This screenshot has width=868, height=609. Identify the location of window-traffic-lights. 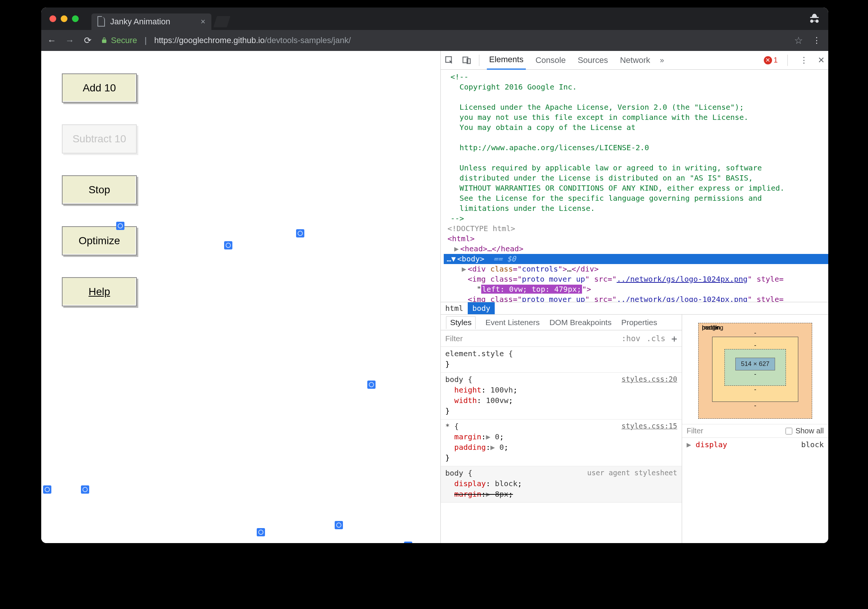
(64, 19).